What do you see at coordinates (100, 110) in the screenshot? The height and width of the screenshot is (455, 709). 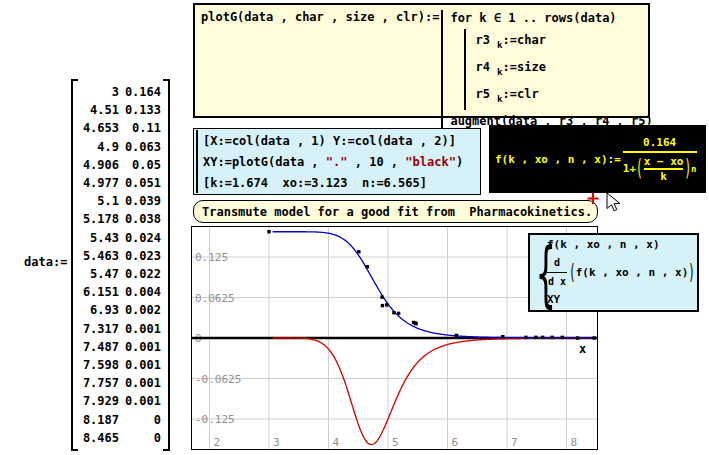 I see `matrix-cell: 4.51` at bounding box center [100, 110].